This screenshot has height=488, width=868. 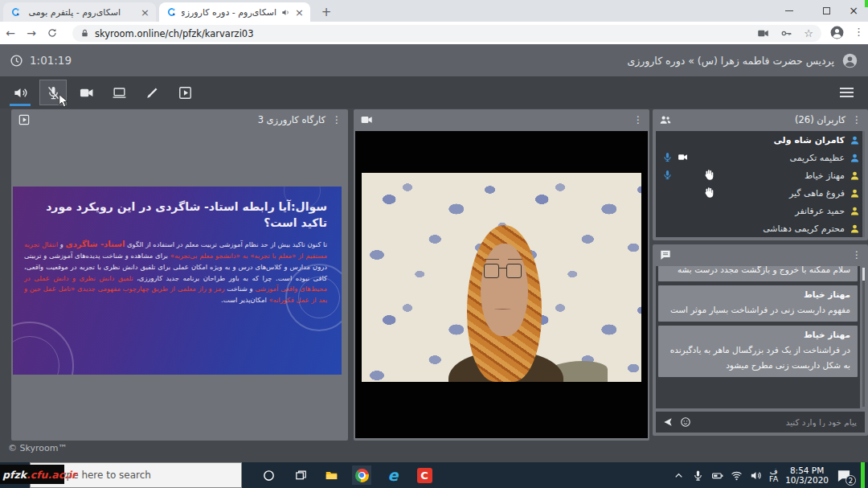 What do you see at coordinates (760, 422) in the screenshot?
I see `chat-input-bar` at bounding box center [760, 422].